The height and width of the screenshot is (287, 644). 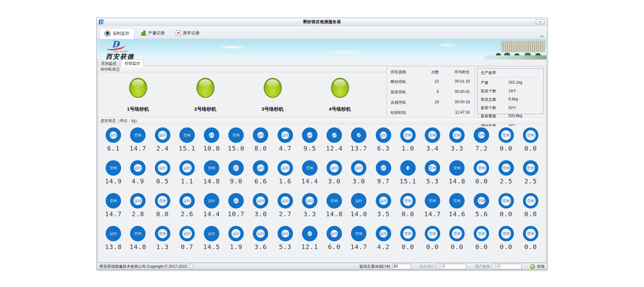 I want to click on tab-label: 实时监控, so click(x=121, y=33).